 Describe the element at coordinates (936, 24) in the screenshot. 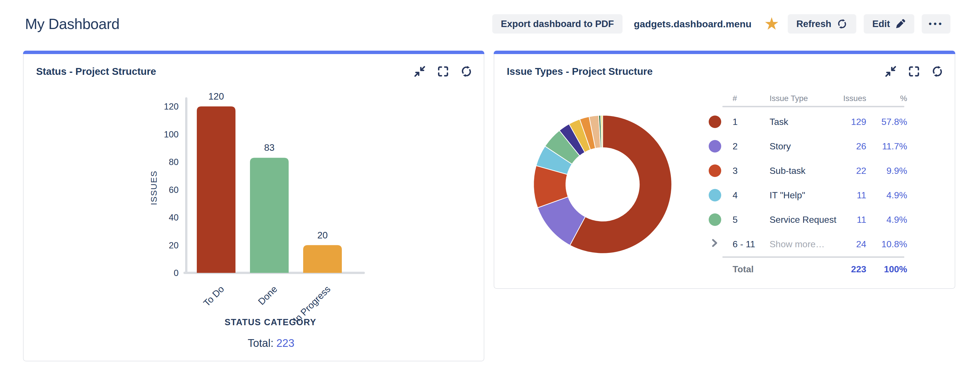

I see `more-actions-label: •••` at that location.